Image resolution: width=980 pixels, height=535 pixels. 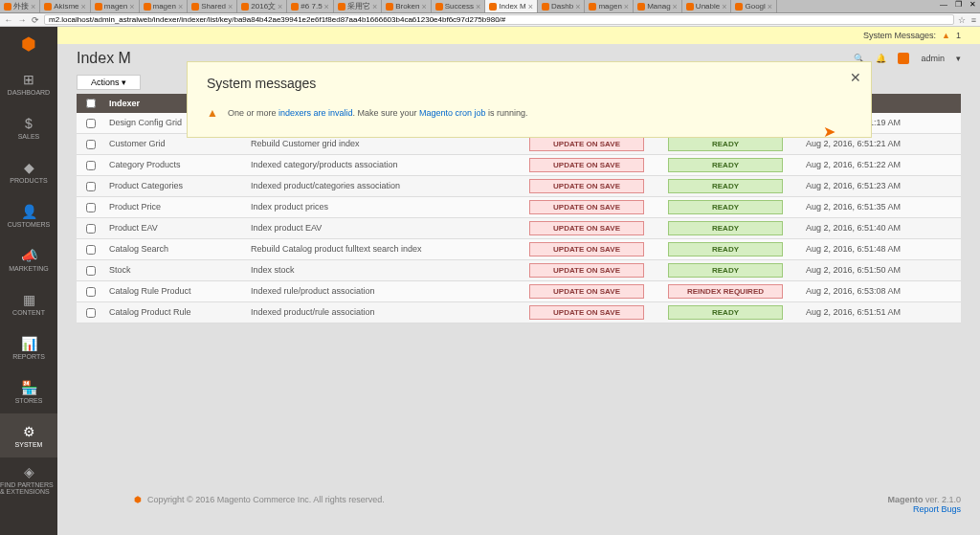 What do you see at coordinates (29, 435) in the screenshot?
I see `nav-item-system: ⚙SYSTEM` at bounding box center [29, 435].